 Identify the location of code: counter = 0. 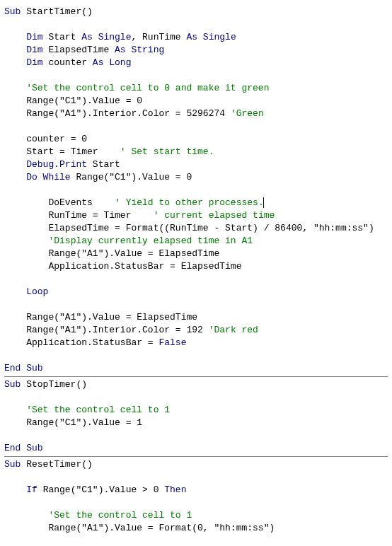
(57, 139).